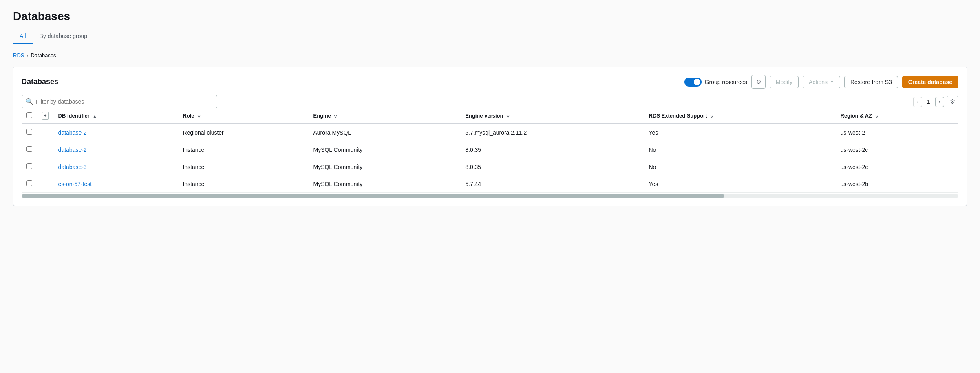  I want to click on expand-icon: +, so click(45, 116).